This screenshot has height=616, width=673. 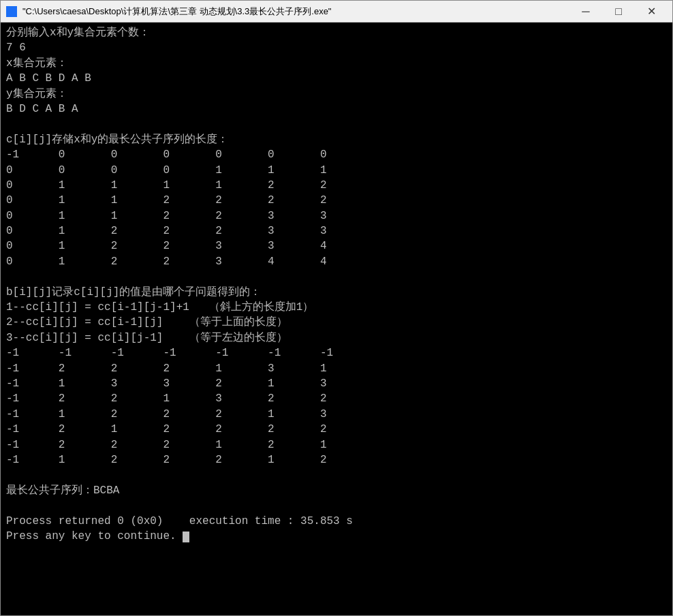 What do you see at coordinates (619, 12) in the screenshot?
I see `window-controls: ─ □ ✕` at bounding box center [619, 12].